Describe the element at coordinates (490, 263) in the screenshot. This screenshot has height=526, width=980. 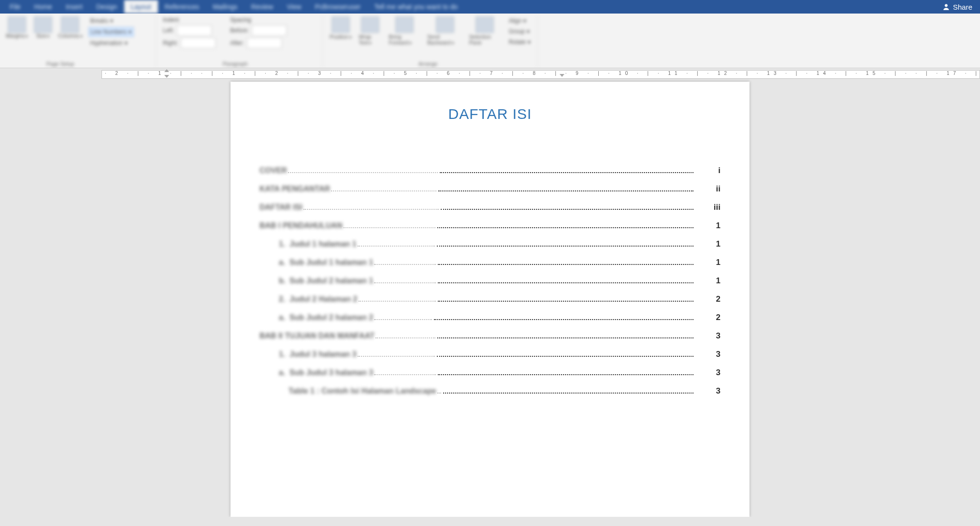
I see `toc-line: a.Sub Judul 1 halaman 11` at that location.